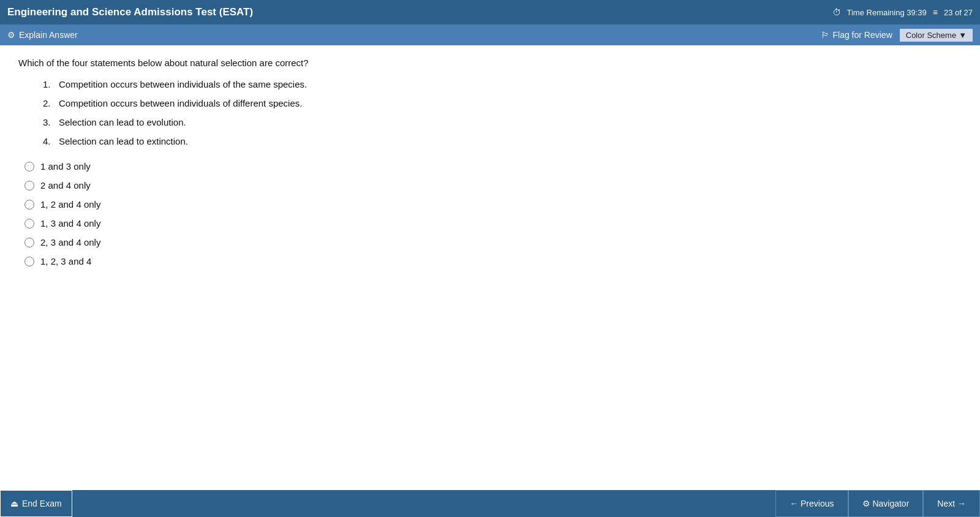  Describe the element at coordinates (502, 103) in the screenshot. I see `statement-item: 2.Competition occurs between individuals…` at that location.